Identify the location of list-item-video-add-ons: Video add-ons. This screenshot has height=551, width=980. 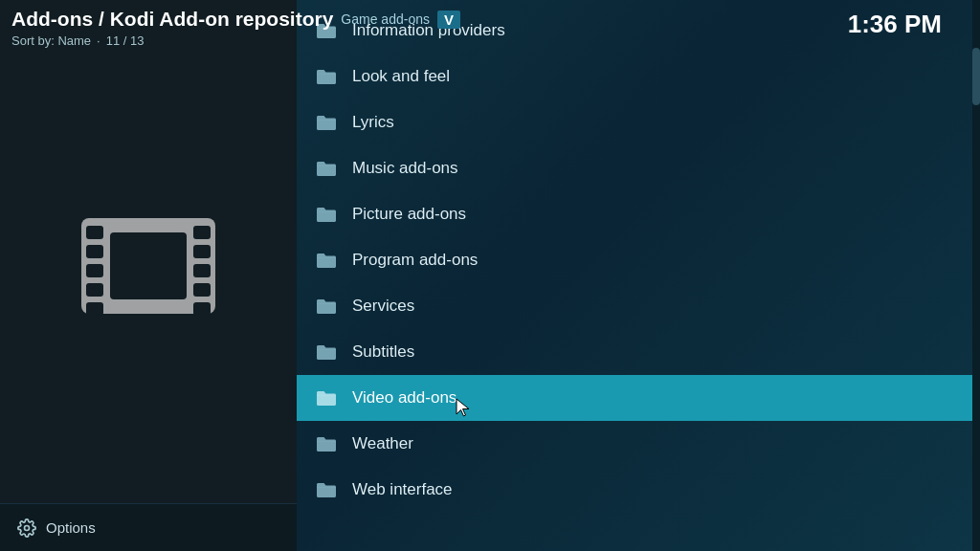
(638, 398).